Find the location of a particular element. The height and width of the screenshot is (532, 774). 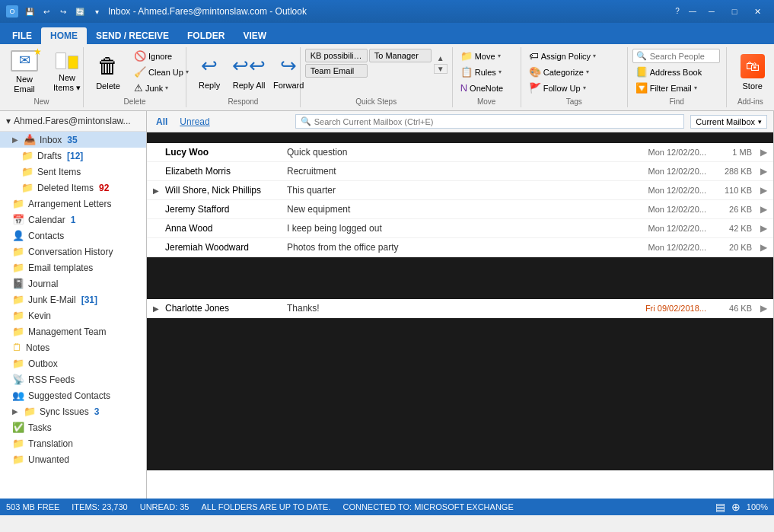

tab-folder: FOLDER is located at coordinates (205, 36).